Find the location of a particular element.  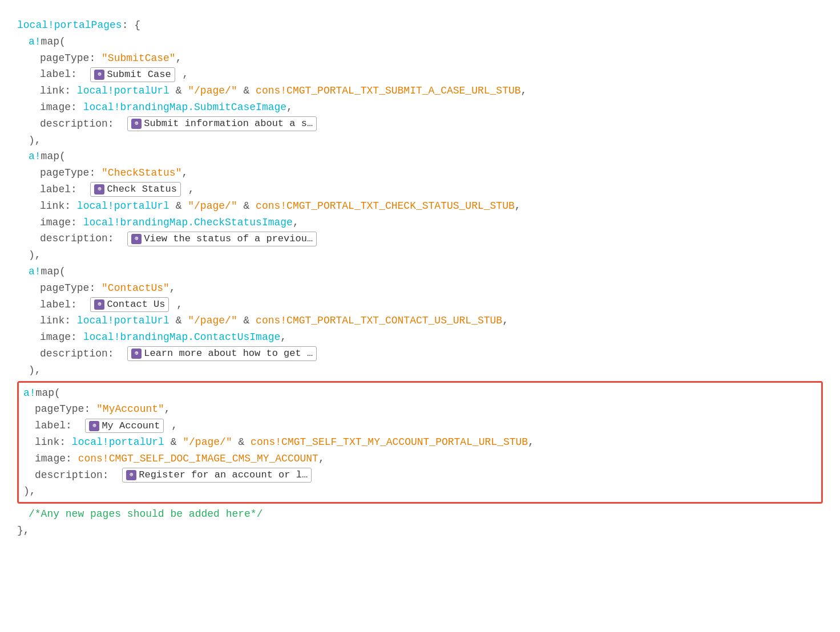

code-line: pageType: "CheckStatus", is located at coordinates (420, 173).